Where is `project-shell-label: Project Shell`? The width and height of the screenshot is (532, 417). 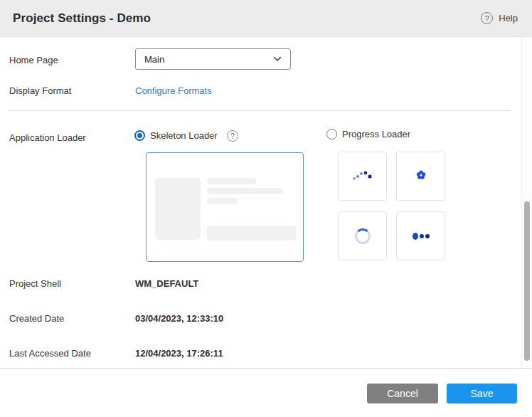 project-shell-label: Project Shell is located at coordinates (36, 283).